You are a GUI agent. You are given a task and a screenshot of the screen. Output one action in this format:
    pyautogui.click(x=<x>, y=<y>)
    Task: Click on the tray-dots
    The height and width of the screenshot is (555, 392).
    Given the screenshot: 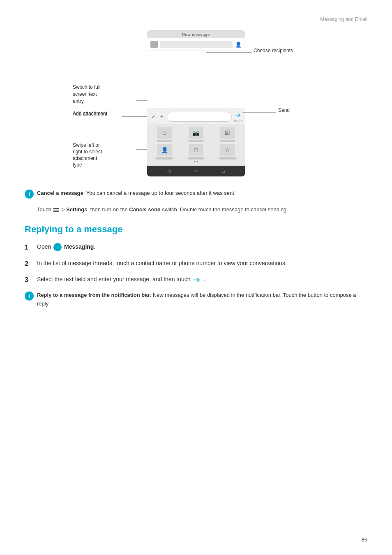 What is the action you would take?
    pyautogui.click(x=196, y=162)
    